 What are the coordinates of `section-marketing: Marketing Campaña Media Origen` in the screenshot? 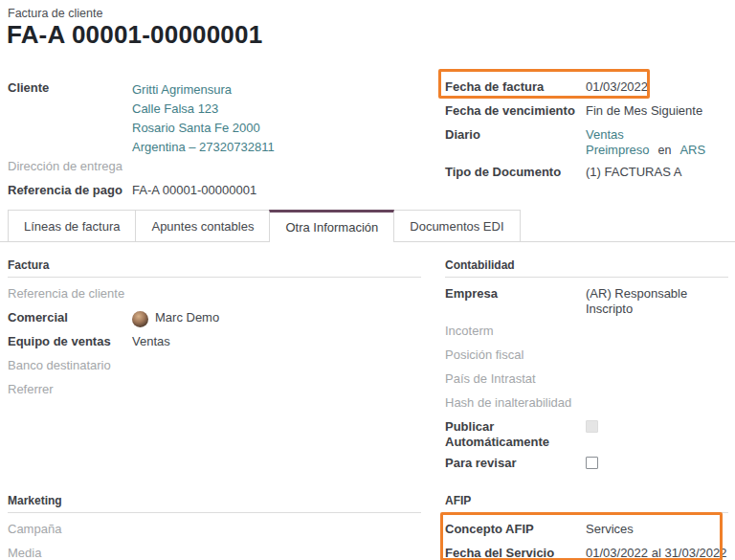 It's located at (214, 526).